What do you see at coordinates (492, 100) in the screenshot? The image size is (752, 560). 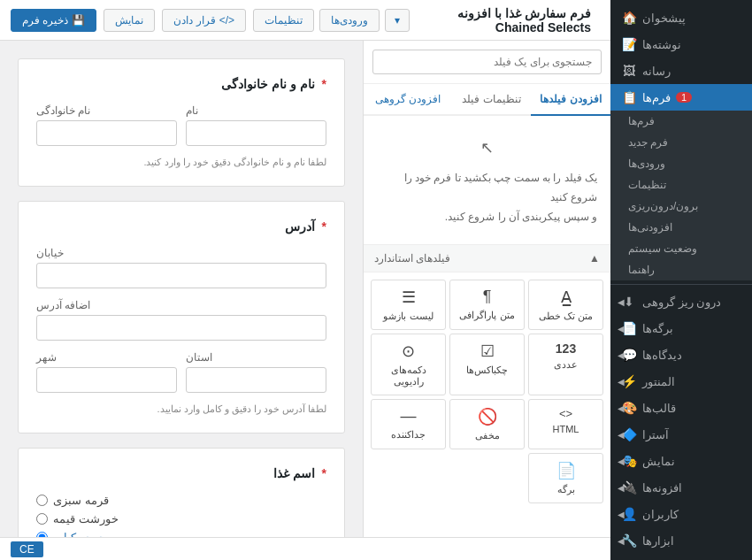 I see `tab-field-settings: تنظیمات فیلد` at bounding box center [492, 100].